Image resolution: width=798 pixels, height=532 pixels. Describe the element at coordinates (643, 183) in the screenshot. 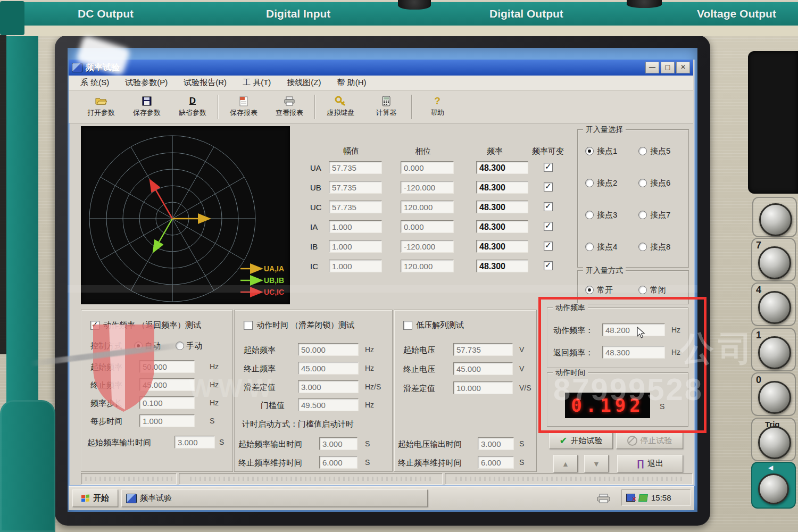

I see `contact-6-radio` at that location.